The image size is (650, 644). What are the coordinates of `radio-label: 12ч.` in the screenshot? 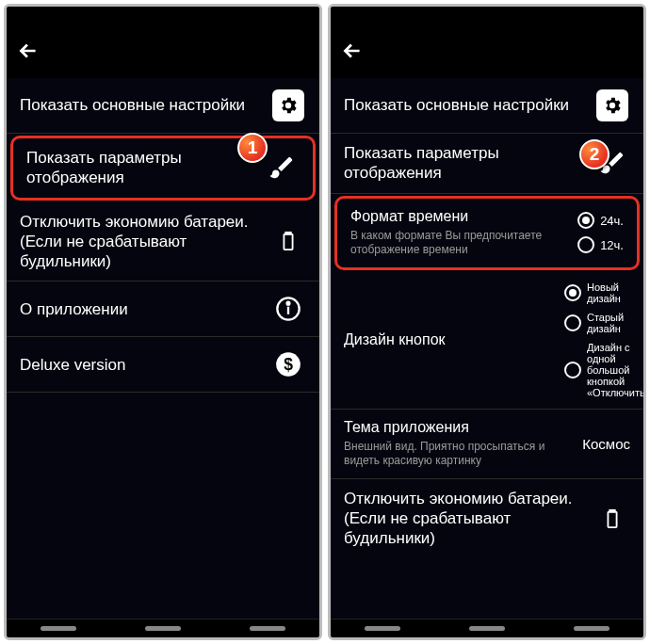 It's located at (612, 245).